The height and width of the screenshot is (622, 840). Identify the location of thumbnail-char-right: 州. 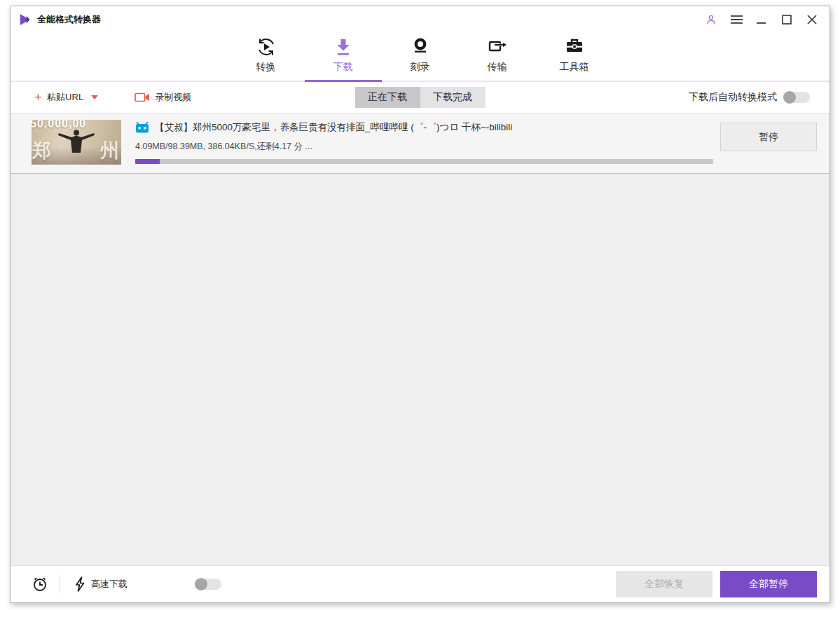
(109, 151).